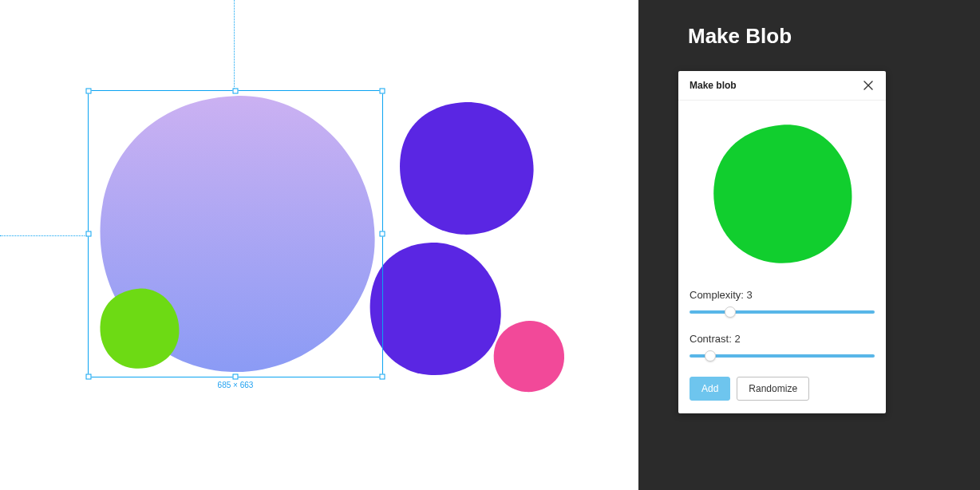  I want to click on selection-dimensions-label: 685 × 663, so click(236, 385).